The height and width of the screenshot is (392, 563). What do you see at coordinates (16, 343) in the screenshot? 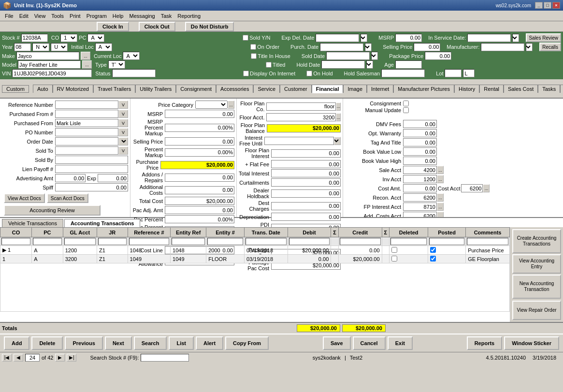
I see `add-btn: Add` at bounding box center [16, 343].